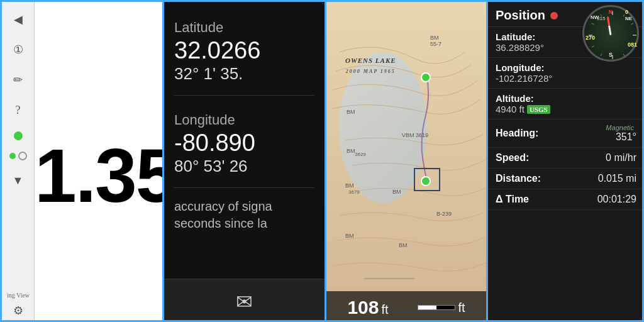 This screenshot has width=644, height=322. I want to click on longitude-label: Longitude, so click(244, 120).